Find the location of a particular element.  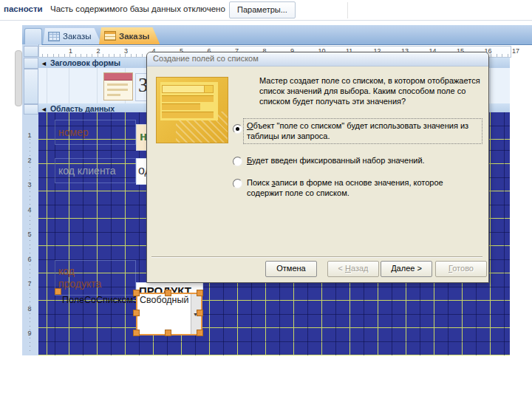

form-icon is located at coordinates (110, 35).